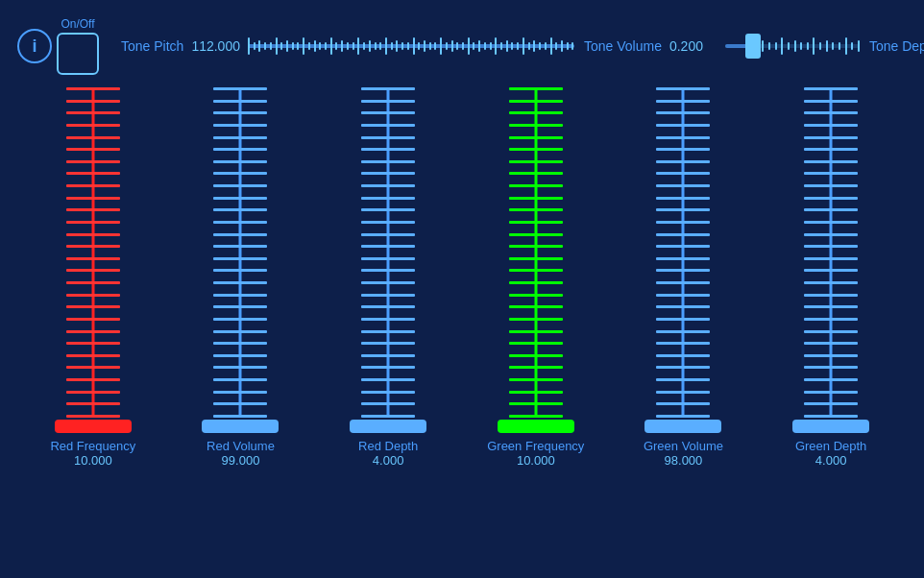  Describe the element at coordinates (693, 46) in the screenshot. I see `tone-volume-value: 0.200` at that location.